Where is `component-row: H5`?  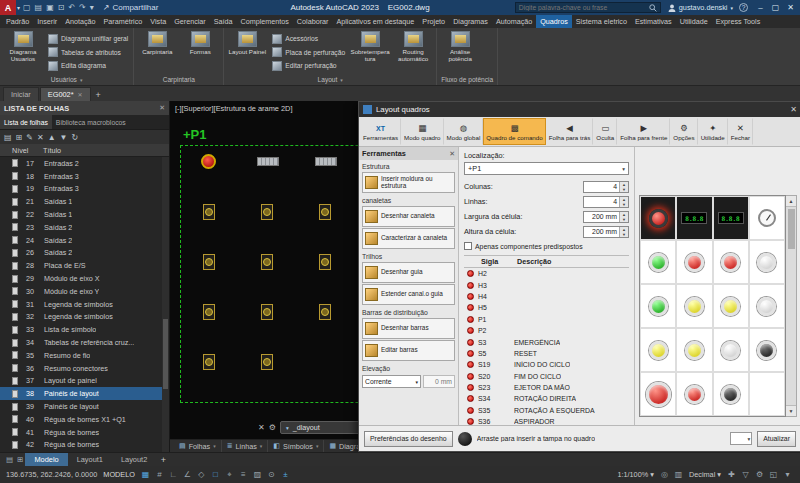 component-row: H5 is located at coordinates (546, 308).